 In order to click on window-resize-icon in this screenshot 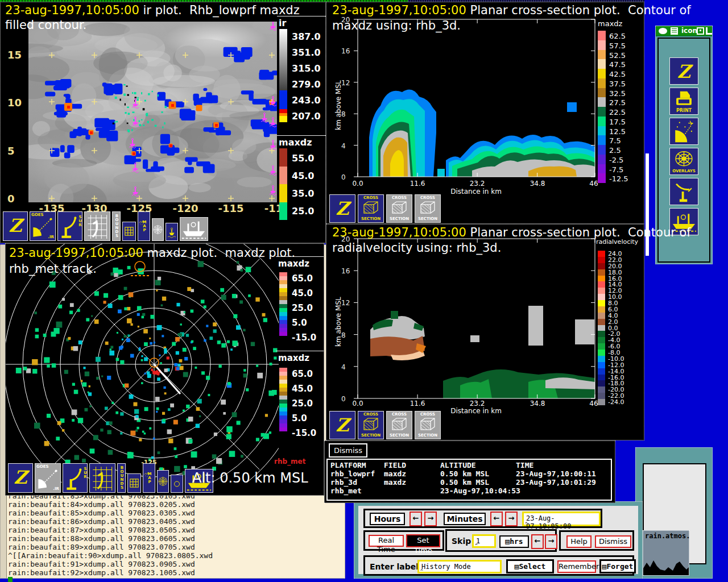, I will do `click(701, 31)`.